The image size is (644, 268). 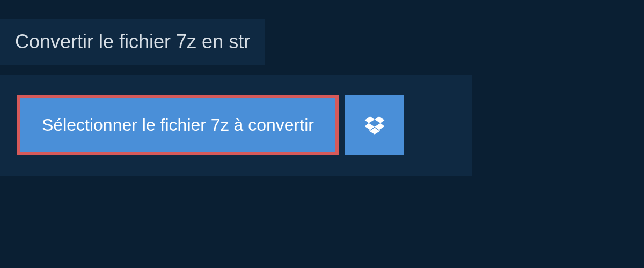 I want to click on select-file-button: Sélectionner le fichier 7z à convertir, so click(x=178, y=125).